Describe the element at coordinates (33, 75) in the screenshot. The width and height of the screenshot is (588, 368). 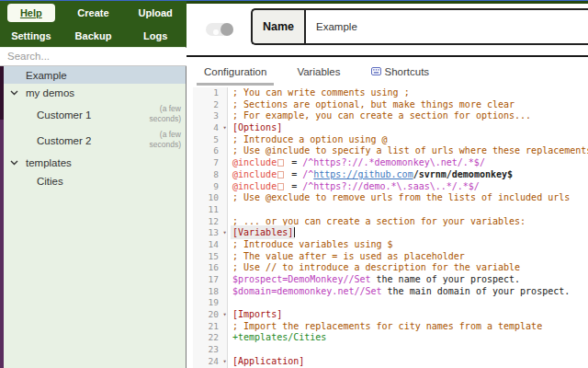
I see `tree-item-label: Example` at that location.